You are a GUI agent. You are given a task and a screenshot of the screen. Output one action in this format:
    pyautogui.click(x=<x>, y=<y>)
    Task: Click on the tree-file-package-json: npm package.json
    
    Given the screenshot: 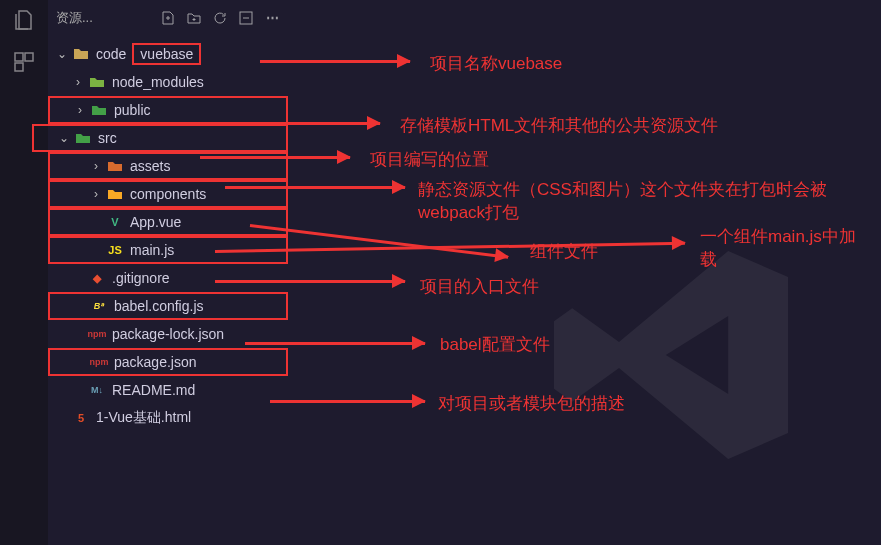 What is the action you would take?
    pyautogui.click(x=168, y=362)
    